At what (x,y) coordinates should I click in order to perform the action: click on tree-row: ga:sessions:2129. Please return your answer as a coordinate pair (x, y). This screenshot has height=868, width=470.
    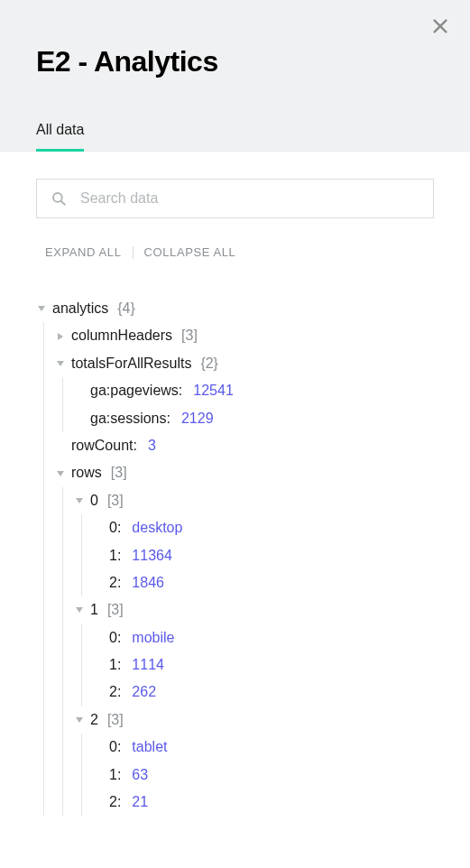
    Looking at the image, I should click on (254, 419).